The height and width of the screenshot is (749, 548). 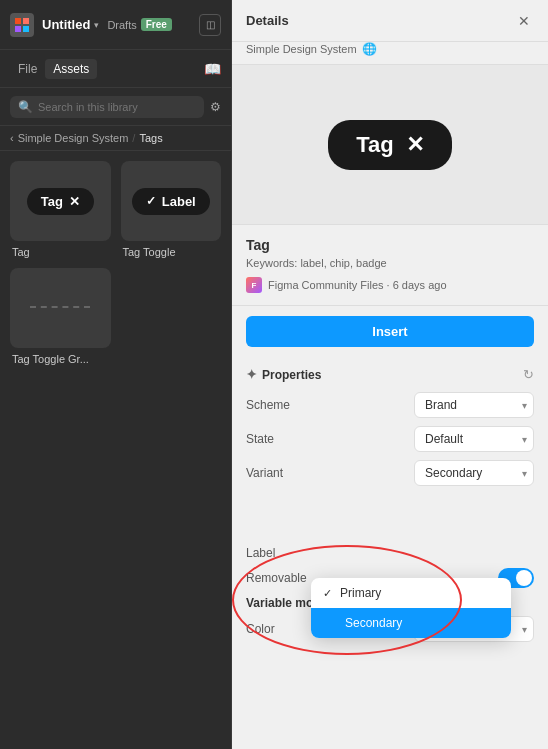 What do you see at coordinates (474, 405) in the screenshot?
I see `scheme-select-wrap: Brand` at bounding box center [474, 405].